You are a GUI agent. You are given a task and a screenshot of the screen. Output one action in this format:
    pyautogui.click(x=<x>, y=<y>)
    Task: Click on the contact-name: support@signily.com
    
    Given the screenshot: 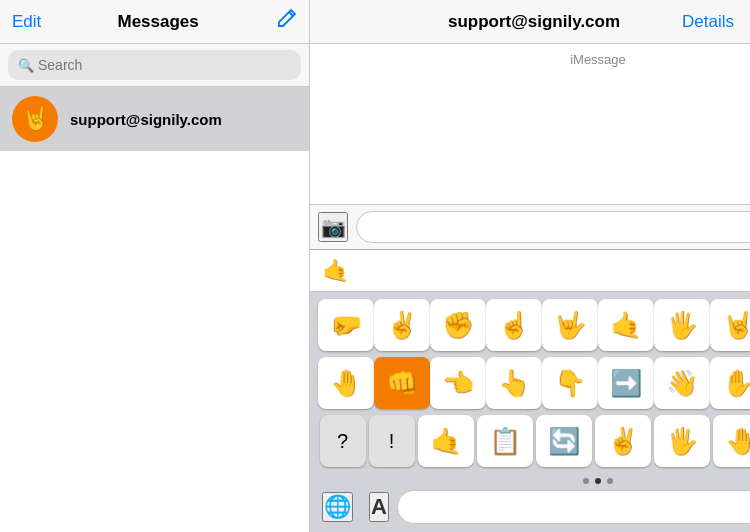 What is the action you would take?
    pyautogui.click(x=146, y=120)
    